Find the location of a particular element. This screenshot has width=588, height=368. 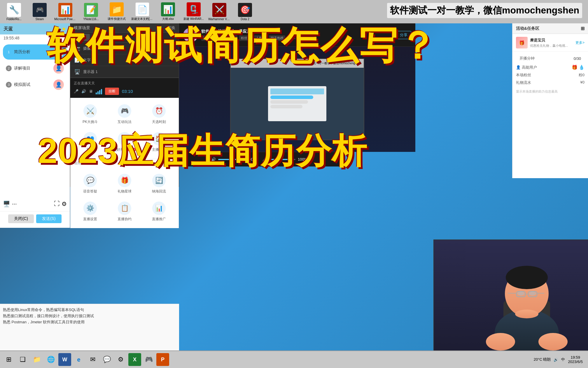

activity-stats: 开播分钟 0/30 👤 高能用户 🎁 💧 本场粉丝 粉0 礼物流水 ¥0 显示本… is located at coordinates (550, 74).